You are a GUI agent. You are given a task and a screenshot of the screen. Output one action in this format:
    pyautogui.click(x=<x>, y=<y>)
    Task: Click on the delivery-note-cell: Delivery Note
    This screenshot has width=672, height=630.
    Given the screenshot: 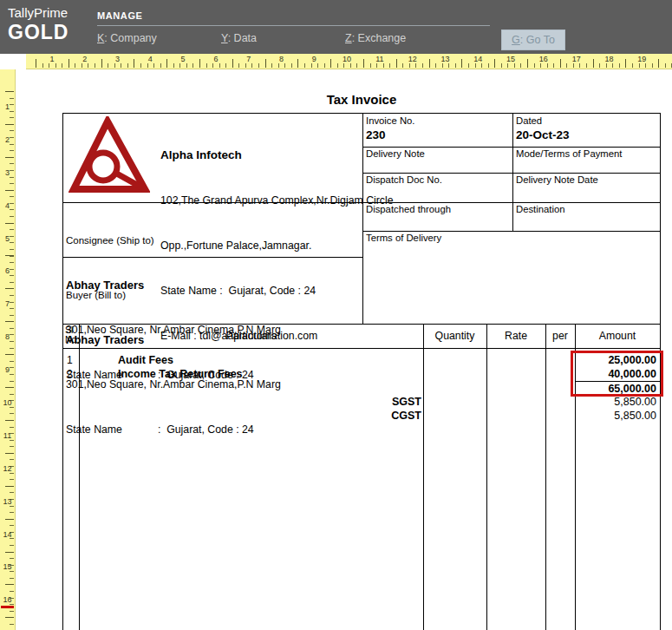 What is the action you would take?
    pyautogui.click(x=437, y=160)
    